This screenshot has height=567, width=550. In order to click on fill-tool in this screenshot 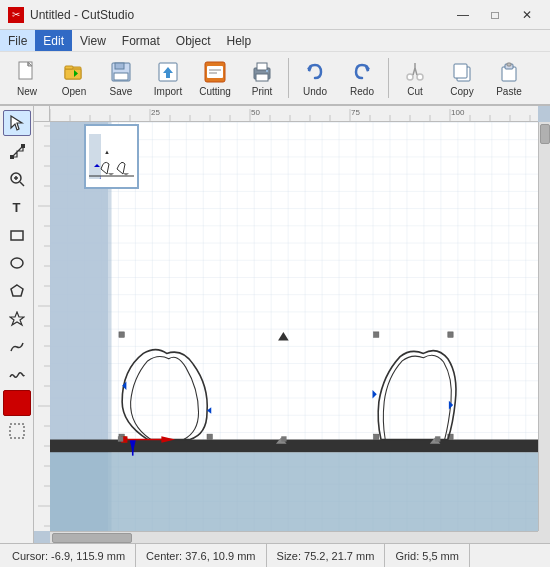, I will do `click(17, 403)`.